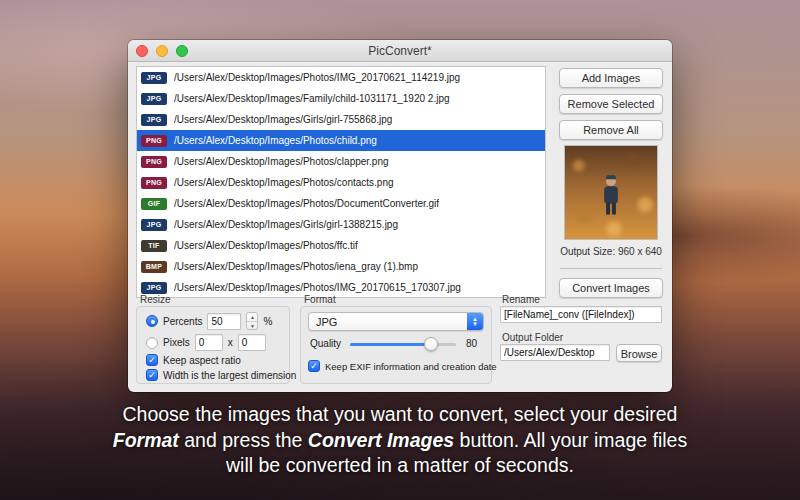  What do you see at coordinates (182, 51) in the screenshot?
I see `zoom-button` at bounding box center [182, 51].